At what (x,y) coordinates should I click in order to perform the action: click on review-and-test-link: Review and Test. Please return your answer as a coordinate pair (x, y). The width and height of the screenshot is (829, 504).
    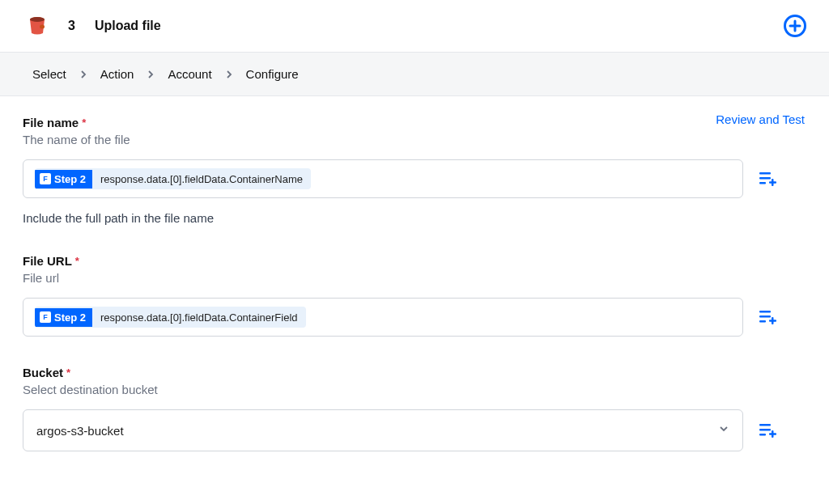
    Looking at the image, I should click on (760, 120).